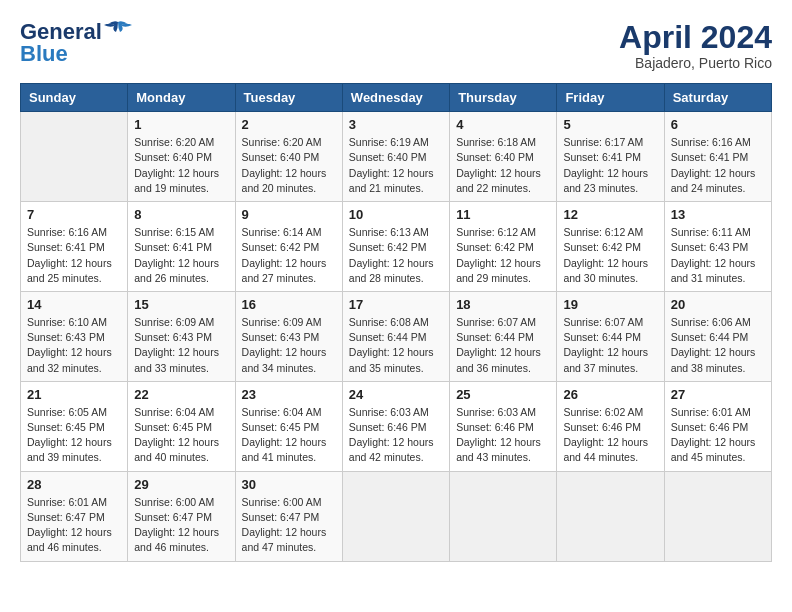  Describe the element at coordinates (610, 166) in the screenshot. I see `day-info: Sunrise: 6:17 AM Sunset: 6:41 PM Dayligh…` at that location.